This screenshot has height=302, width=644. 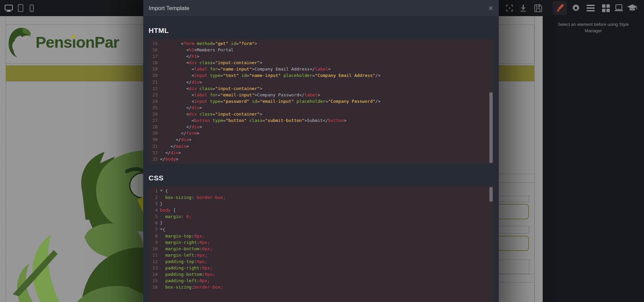 I want to click on code-line: 30 </div>, so click(x=319, y=140).